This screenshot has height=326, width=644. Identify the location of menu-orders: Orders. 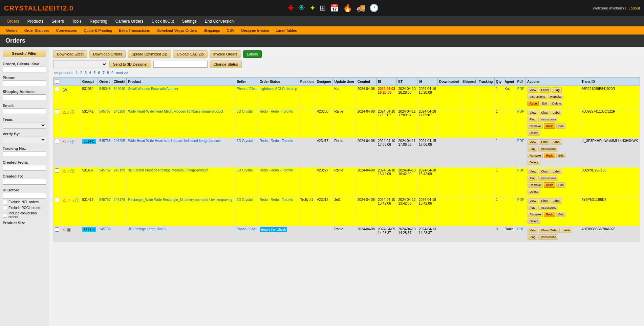
(13, 21).